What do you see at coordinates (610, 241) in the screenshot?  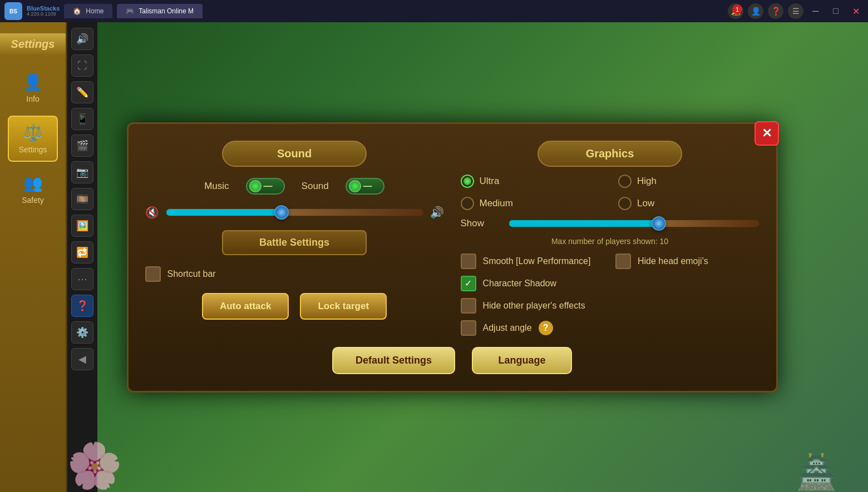 I see `max-players-text: Max number of players shown: 10` at bounding box center [610, 241].